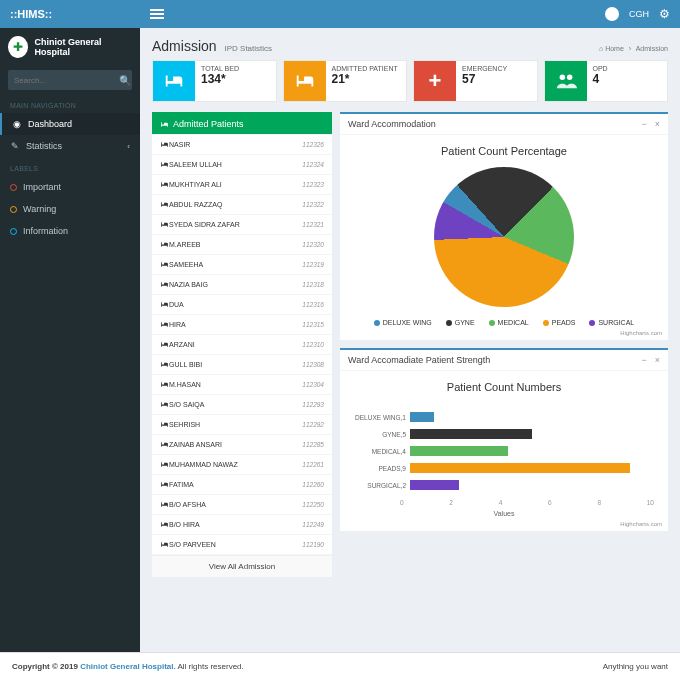 Image resolution: width=680 pixels, height=680 pixels. What do you see at coordinates (242, 405) in the screenshot?
I see `patient-row: S/O SAIQA112293` at bounding box center [242, 405].